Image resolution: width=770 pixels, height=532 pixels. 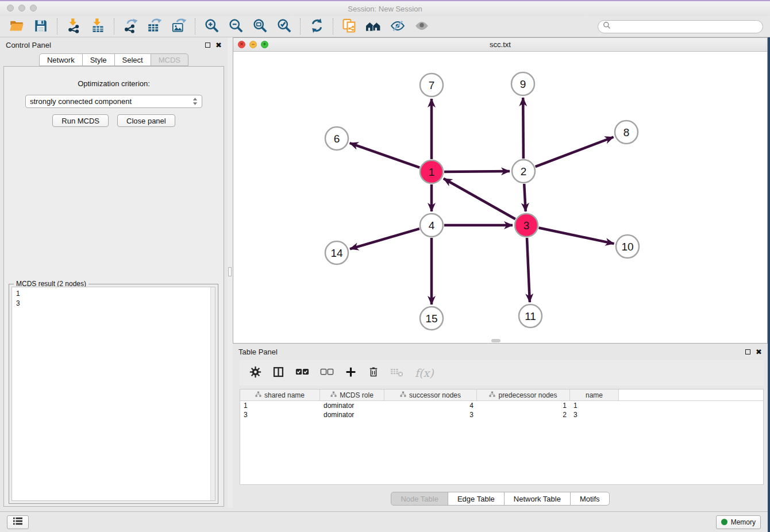 I want to click on network-minimize-icon: −, so click(x=253, y=45).